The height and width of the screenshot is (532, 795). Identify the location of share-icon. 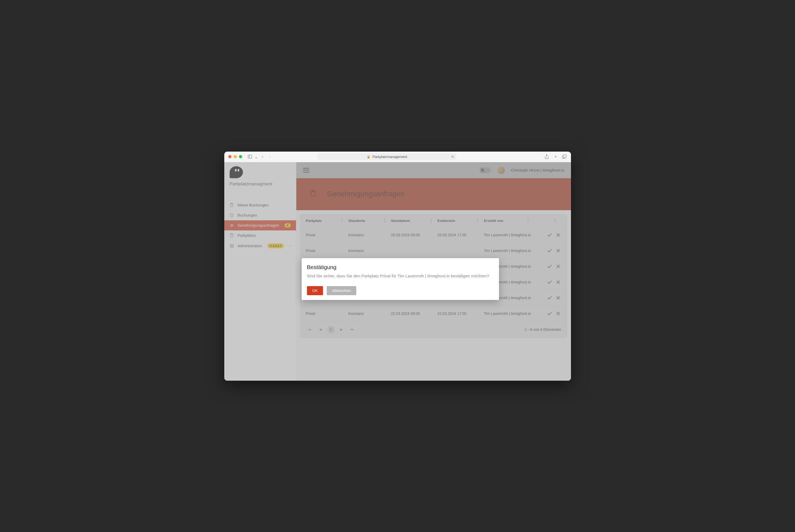
(547, 157).